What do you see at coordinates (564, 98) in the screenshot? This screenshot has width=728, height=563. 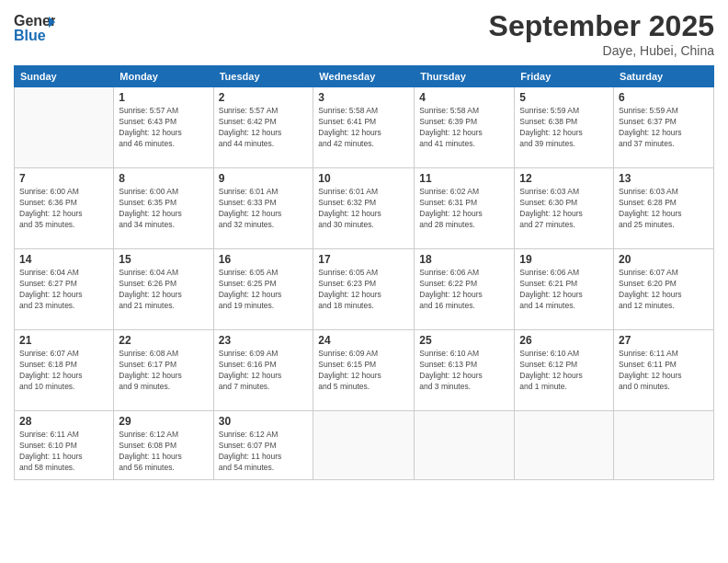 I see `day-number: 5` at bounding box center [564, 98].